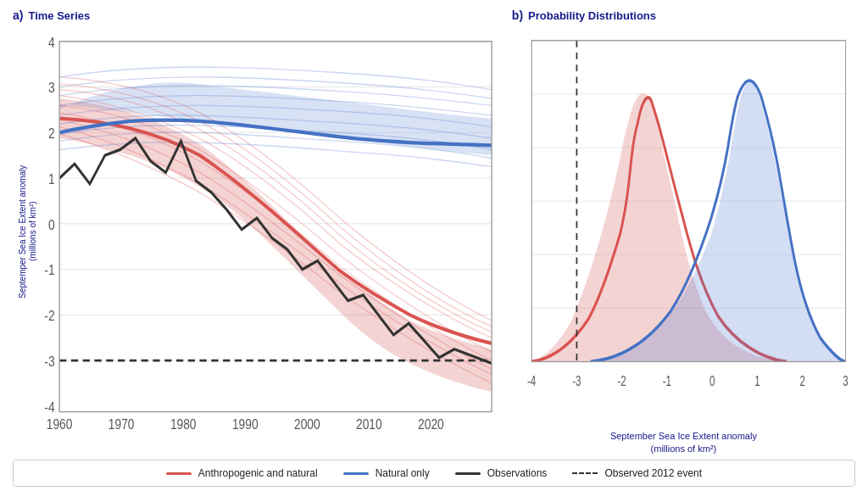 Image resolution: width=868 pixels, height=491 pixels. What do you see at coordinates (434, 473) in the screenshot?
I see `legend-container: Anthropogenic and natural Natural only O…` at bounding box center [434, 473].